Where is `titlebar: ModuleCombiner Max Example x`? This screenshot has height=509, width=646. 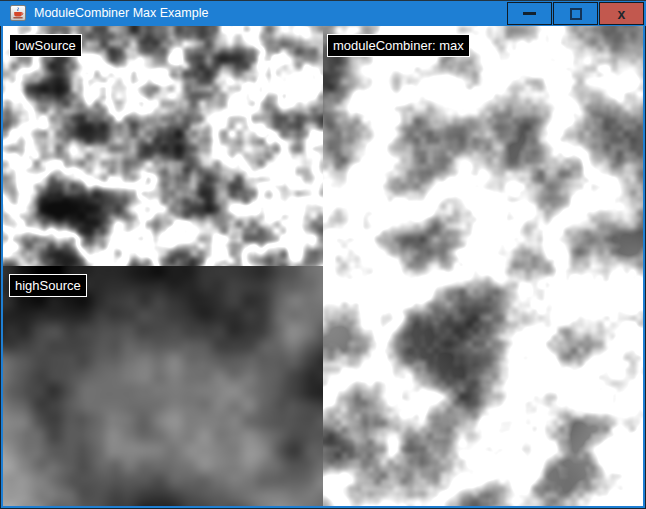
titlebar: ModuleCombiner Max Example x is located at coordinates (323, 13).